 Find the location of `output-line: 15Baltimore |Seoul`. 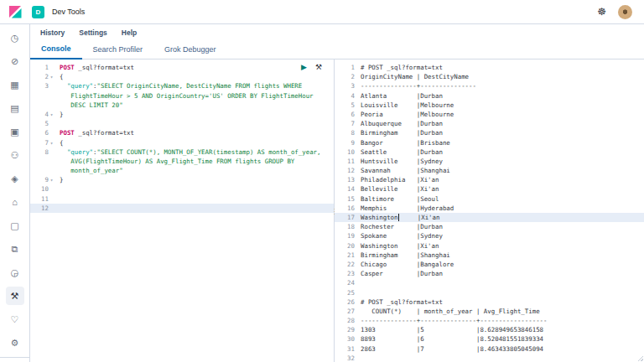

output-line: 15Baltimore |Seoul is located at coordinates (490, 199).